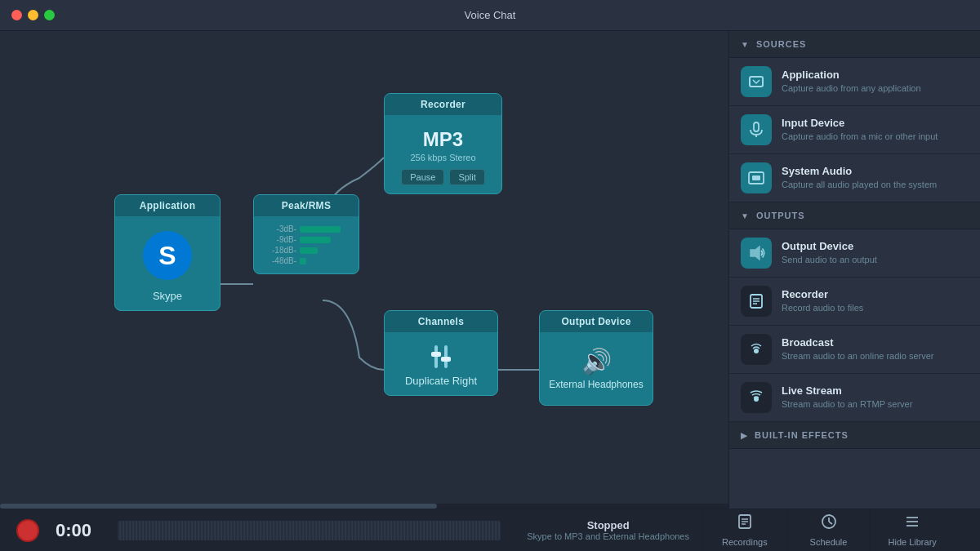 Image resolution: width=980 pixels, height=551 pixels. Describe the element at coordinates (859, 178) in the screenshot. I see `source-system-audio-text: System Audio Capture all audio played on…` at that location.